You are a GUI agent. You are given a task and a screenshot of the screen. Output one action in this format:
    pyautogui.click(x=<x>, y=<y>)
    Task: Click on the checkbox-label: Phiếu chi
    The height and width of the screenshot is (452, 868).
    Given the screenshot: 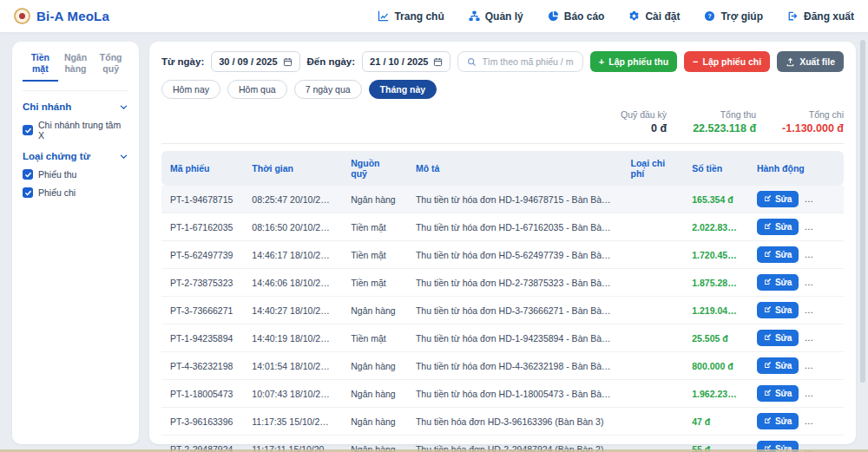 What is the action you would take?
    pyautogui.click(x=57, y=193)
    